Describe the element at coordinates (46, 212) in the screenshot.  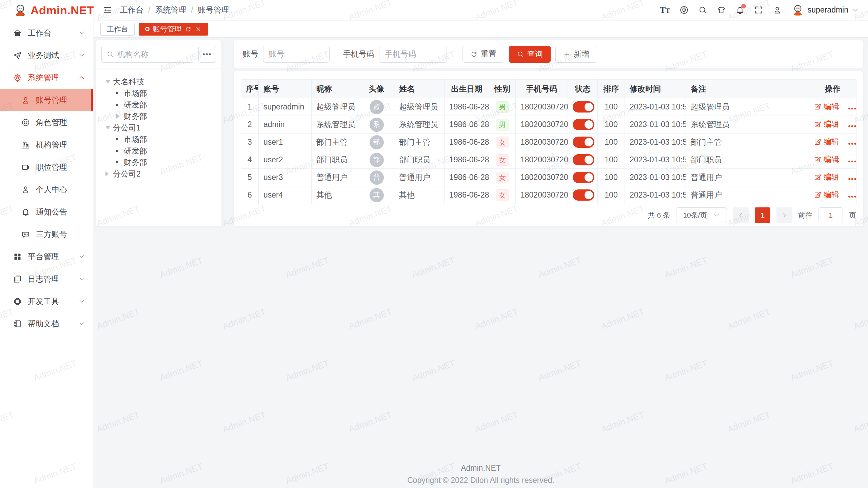
I see `sidebar-item-notice: 通知公告` at that location.